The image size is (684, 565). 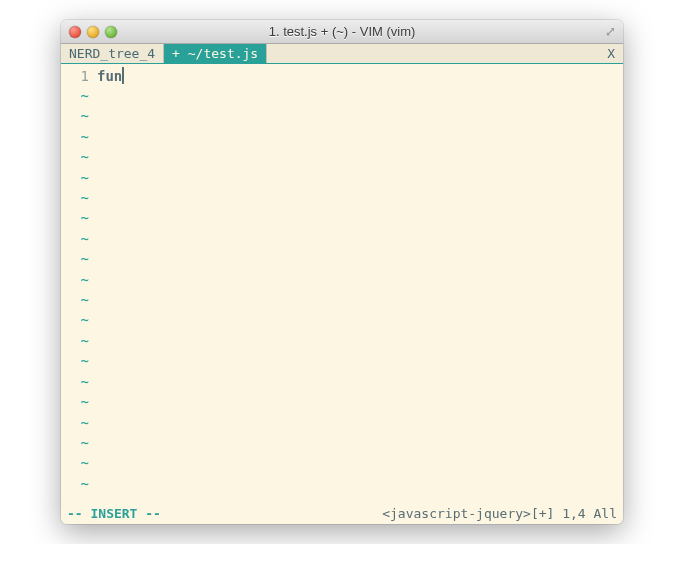 I want to click on minimize-icon, so click(x=93, y=32).